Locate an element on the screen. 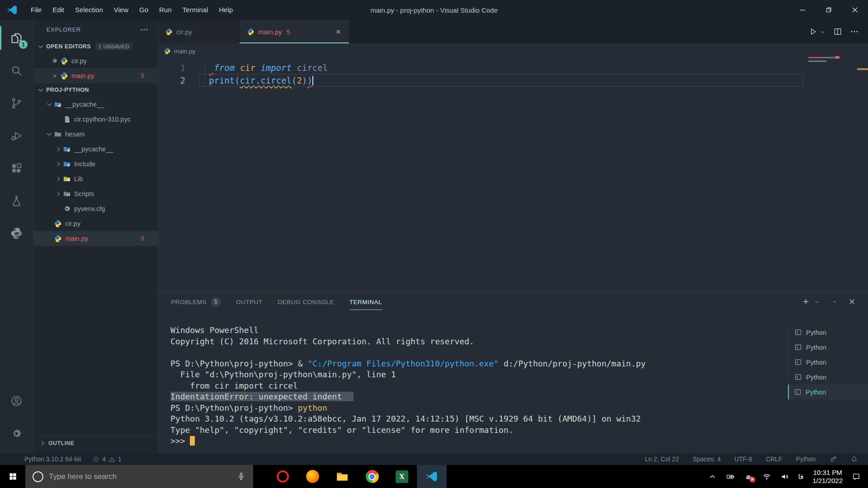 The image size is (868, 488). taskbar-app-opera is located at coordinates (283, 476).